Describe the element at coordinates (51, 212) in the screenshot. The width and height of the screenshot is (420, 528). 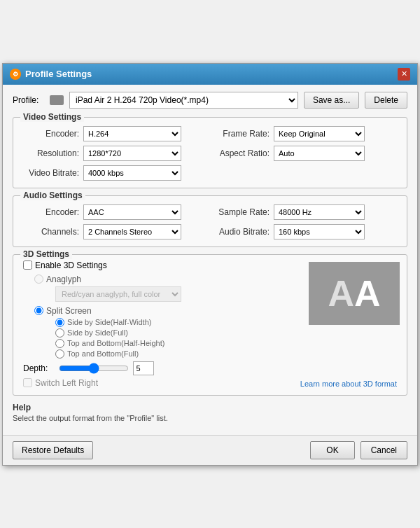
I see `audio-encoder-label: Encoder:` at that location.